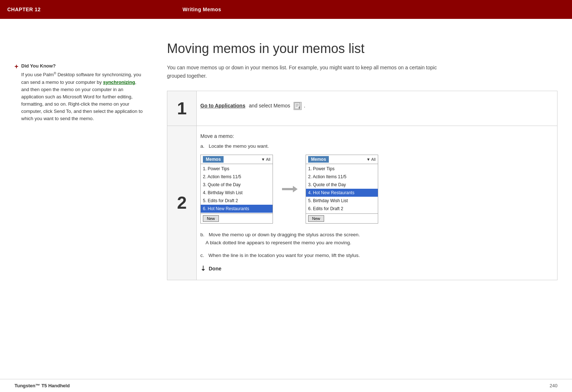  I want to click on list-item: 5. Edits for Draft 2, so click(237, 201).